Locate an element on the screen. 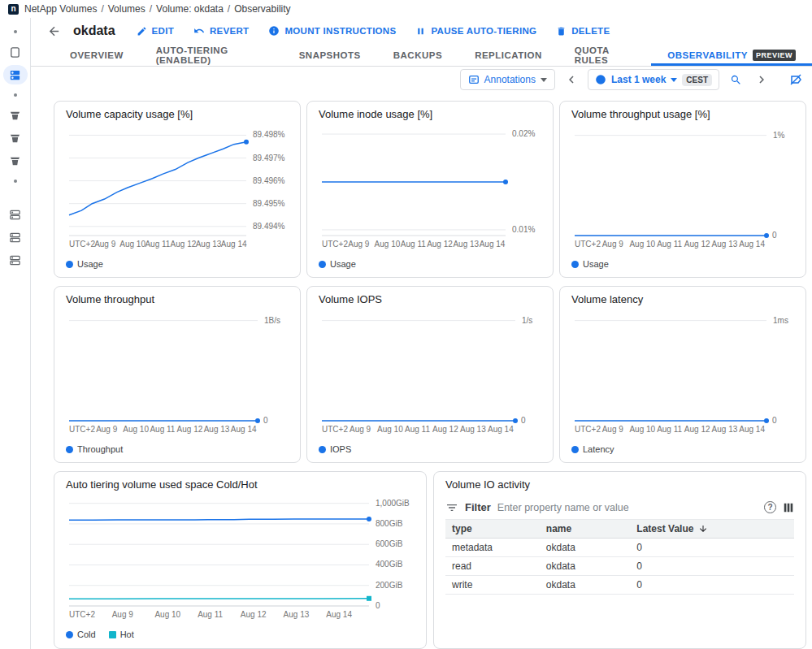  x-axis-tick-label: Aug 13 is located at coordinates (466, 244).